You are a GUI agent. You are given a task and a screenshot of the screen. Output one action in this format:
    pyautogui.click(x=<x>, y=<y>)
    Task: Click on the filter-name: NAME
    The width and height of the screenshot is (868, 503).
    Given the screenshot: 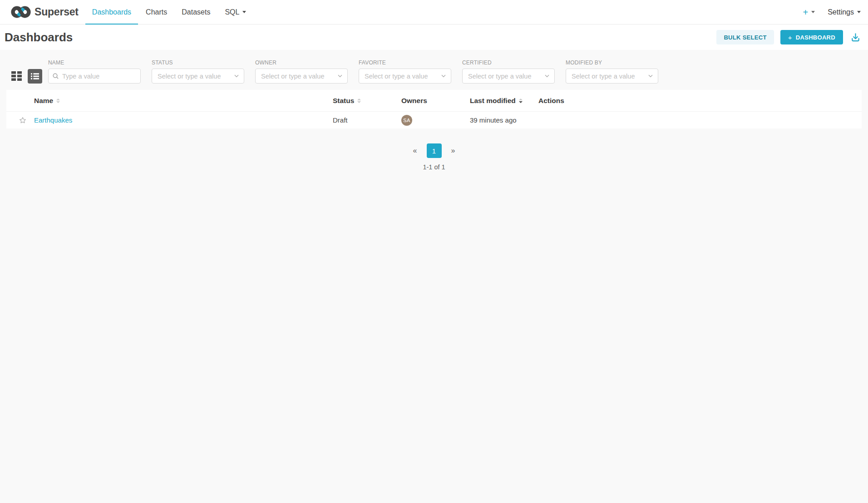 What is the action you would take?
    pyautogui.click(x=94, y=72)
    